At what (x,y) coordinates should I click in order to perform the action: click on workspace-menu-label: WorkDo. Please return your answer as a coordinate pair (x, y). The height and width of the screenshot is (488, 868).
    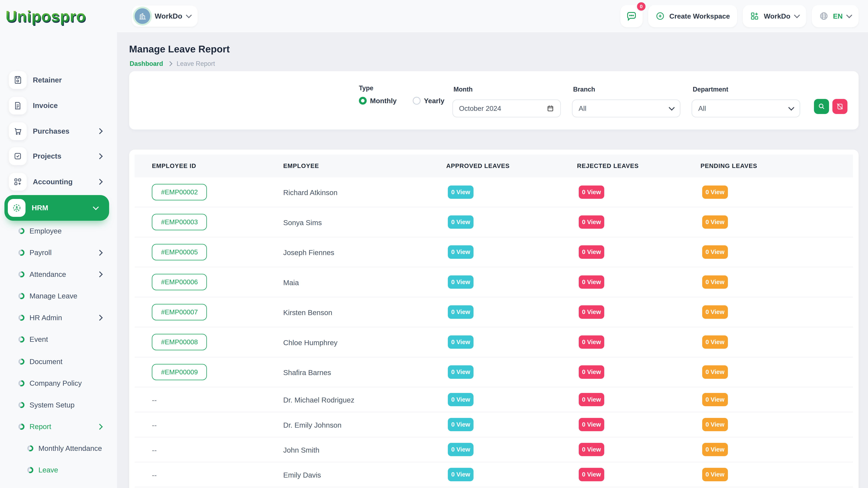
    Looking at the image, I should click on (777, 16).